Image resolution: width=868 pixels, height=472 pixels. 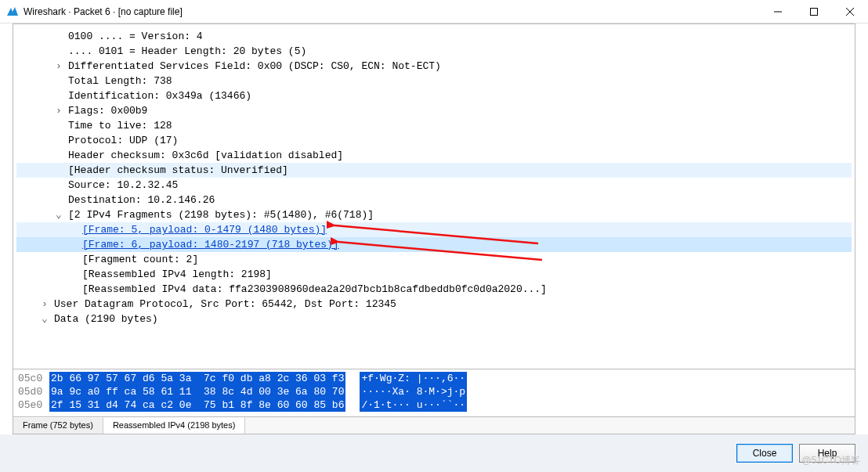 I want to click on tree-row: Identification: 0x349a (13466), so click(x=434, y=95).